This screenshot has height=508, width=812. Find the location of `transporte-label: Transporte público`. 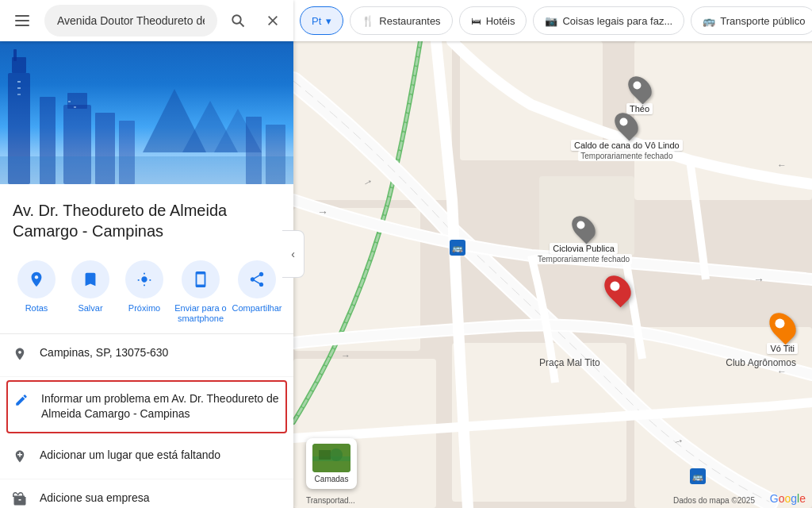

transporte-label: Transporte público is located at coordinates (763, 21).